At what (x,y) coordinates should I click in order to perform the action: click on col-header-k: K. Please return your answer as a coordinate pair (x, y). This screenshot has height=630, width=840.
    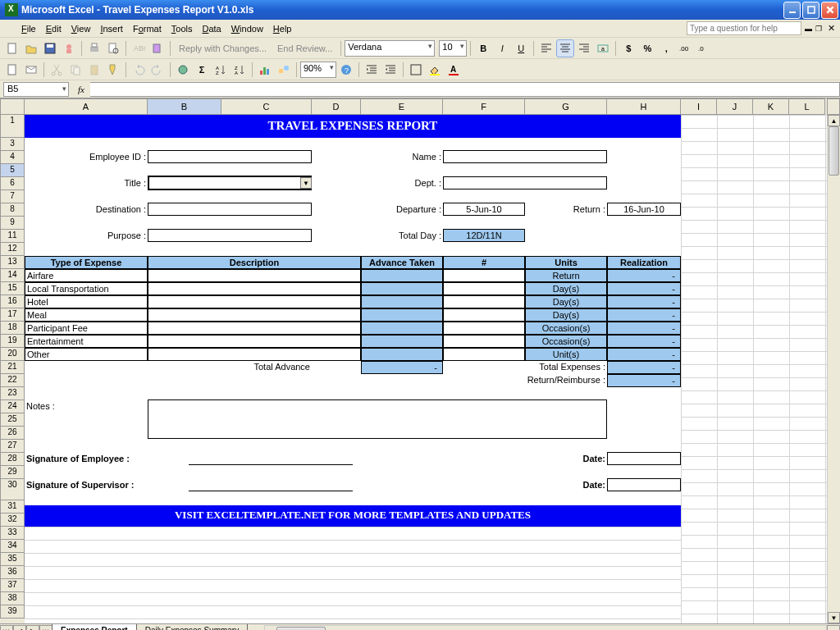
    Looking at the image, I should click on (771, 107).